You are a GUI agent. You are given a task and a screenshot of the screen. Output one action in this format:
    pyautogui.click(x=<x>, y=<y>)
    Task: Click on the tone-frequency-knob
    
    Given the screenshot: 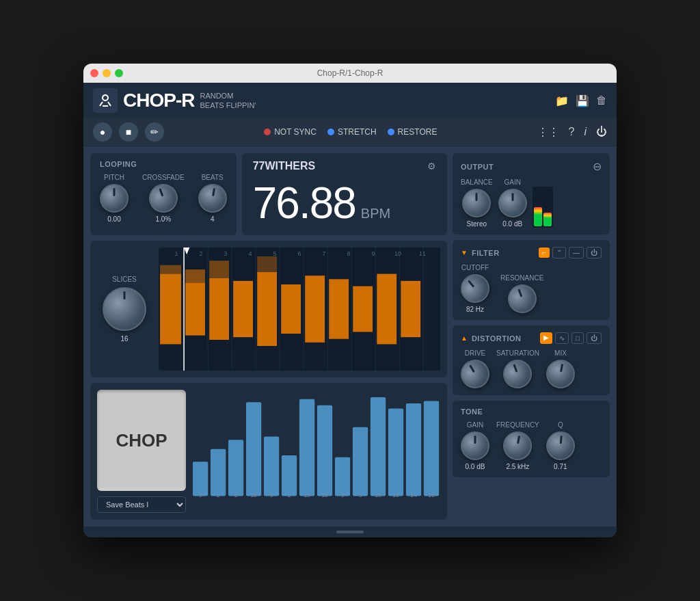 What is the action you would take?
    pyautogui.click(x=518, y=446)
    